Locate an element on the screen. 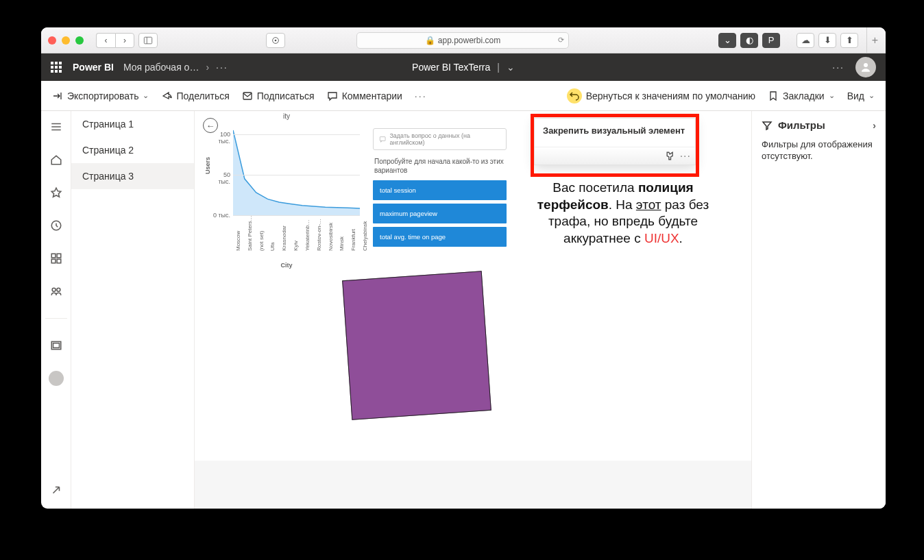 This screenshot has height=560, width=924. filters-header: Фильтры › is located at coordinates (818, 125).